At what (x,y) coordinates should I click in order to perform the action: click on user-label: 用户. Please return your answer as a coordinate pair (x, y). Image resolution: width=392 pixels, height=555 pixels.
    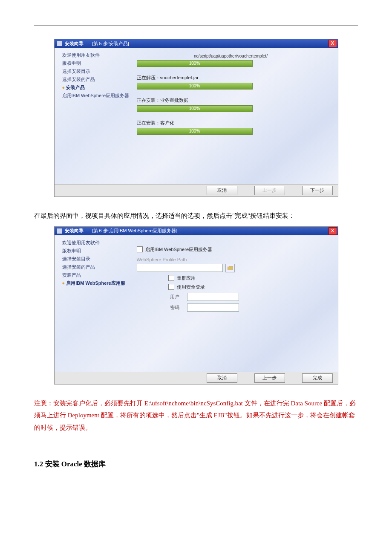
    Looking at the image, I should click on (167, 297).